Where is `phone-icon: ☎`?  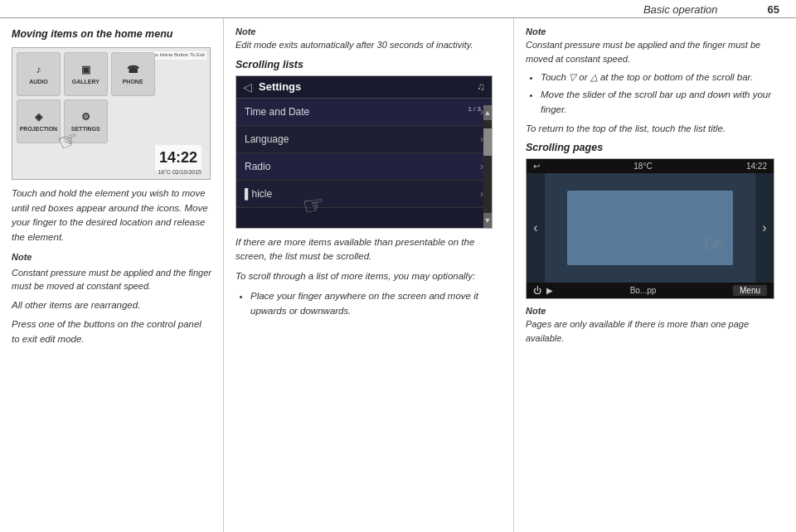 phone-icon: ☎ is located at coordinates (133, 70).